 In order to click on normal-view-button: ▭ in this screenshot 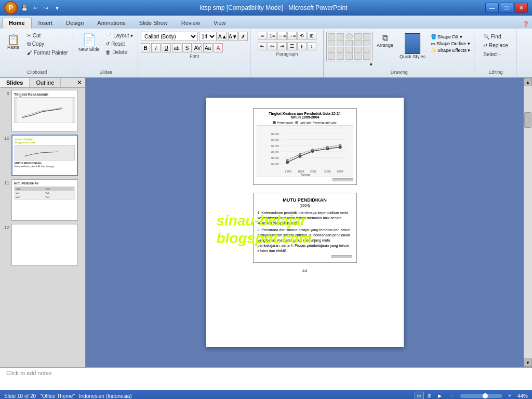, I will do `click(419, 395)`.